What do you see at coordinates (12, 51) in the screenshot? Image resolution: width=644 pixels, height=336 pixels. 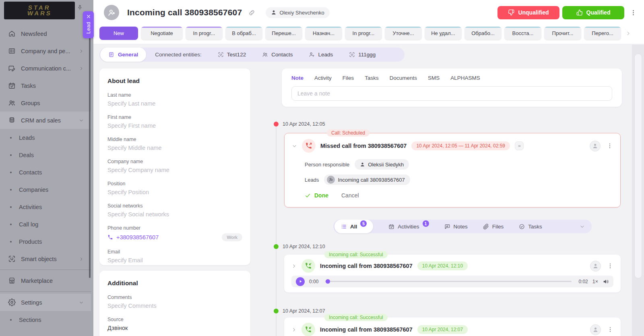 I see `company-icon` at bounding box center [12, 51].